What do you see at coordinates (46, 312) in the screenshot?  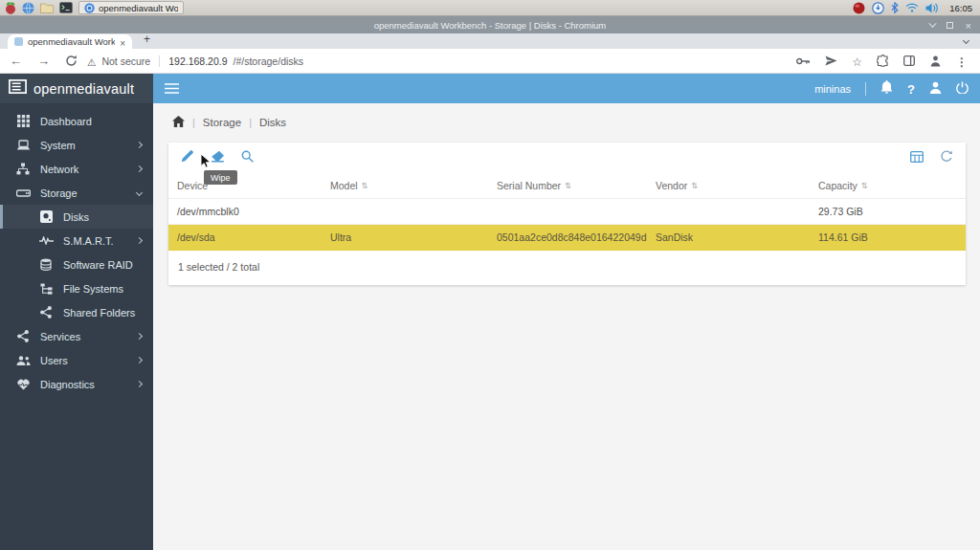 I see `share-icon` at bounding box center [46, 312].